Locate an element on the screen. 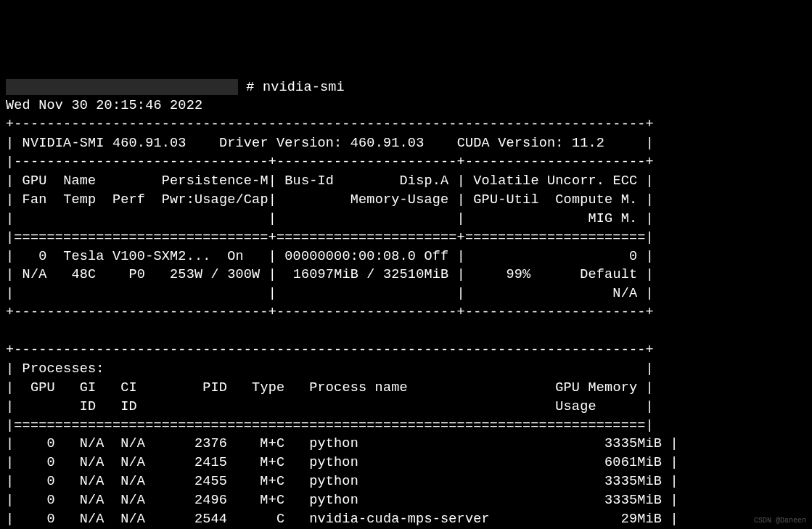  smi-version: 460.91.03 is located at coordinates (149, 144).